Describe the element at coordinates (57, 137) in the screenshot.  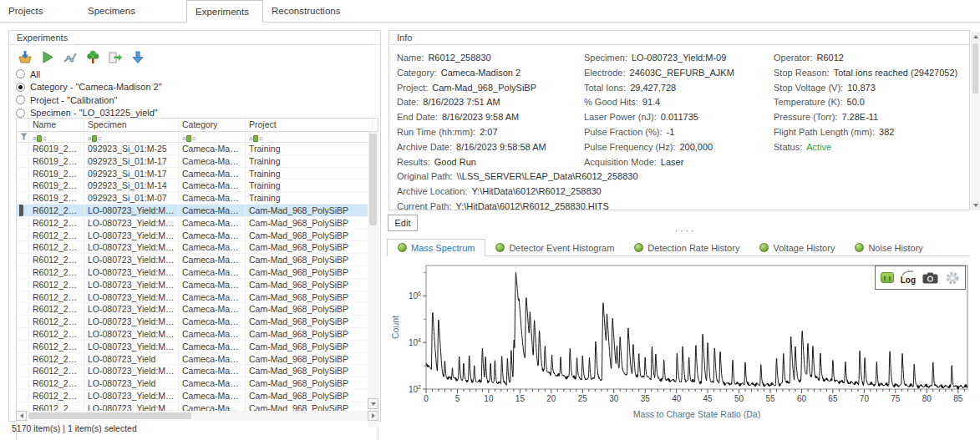
I see `filter-cell-name: ac` at that location.